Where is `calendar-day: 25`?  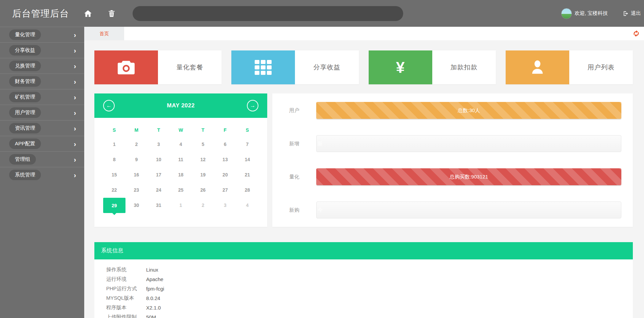
calendar-day: 25 is located at coordinates (181, 190).